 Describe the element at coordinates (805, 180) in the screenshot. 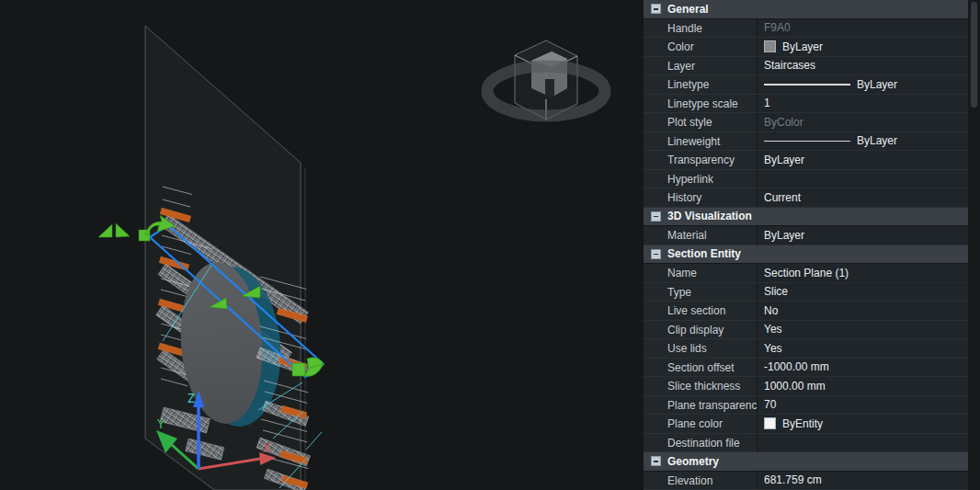

I see `property-row: Hyperlink` at that location.